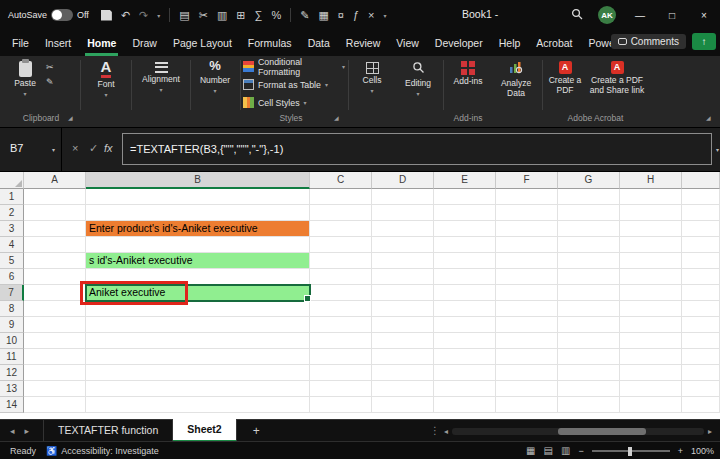 This screenshot has height=459, width=720. I want to click on cell-D12, so click(403, 373).